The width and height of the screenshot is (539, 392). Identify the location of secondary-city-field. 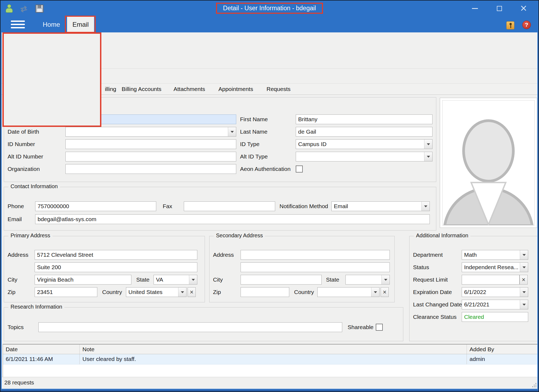
(281, 280).